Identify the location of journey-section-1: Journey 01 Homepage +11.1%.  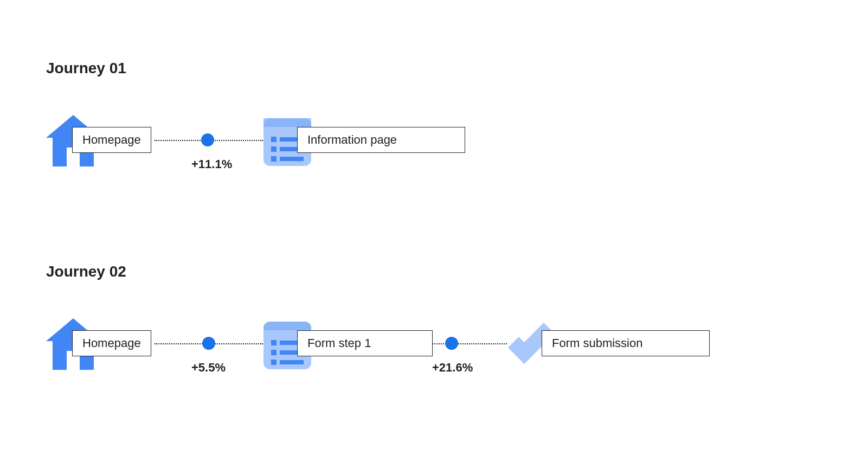
(86, 125).